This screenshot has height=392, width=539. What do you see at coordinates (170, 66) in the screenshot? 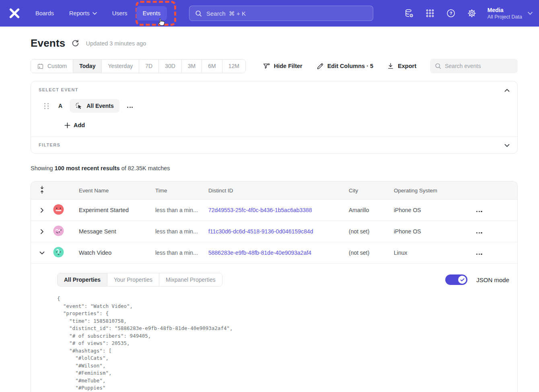
I see `range-label: 30D` at bounding box center [170, 66].